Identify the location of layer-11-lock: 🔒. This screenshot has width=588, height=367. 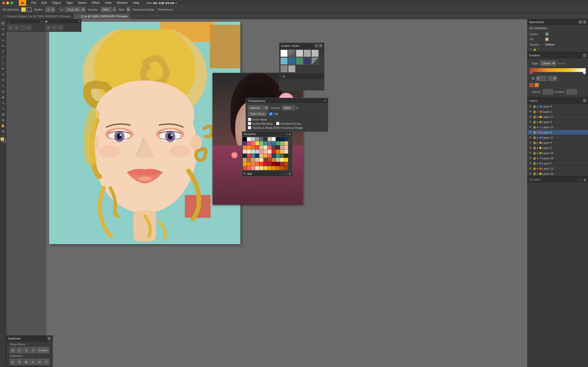
(534, 138).